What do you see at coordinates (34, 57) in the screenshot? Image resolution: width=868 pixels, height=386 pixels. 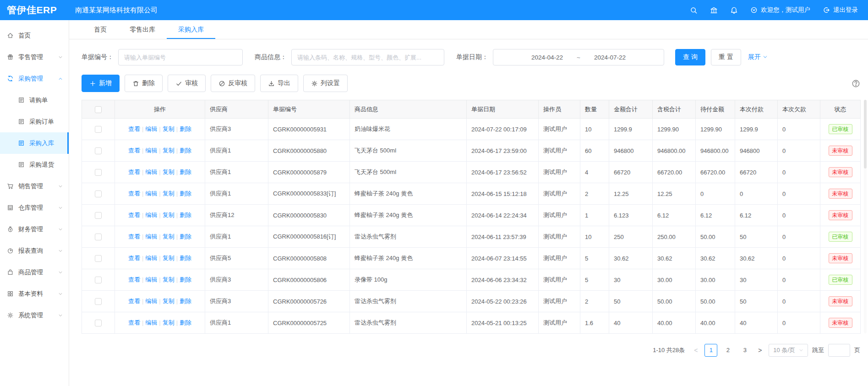 I see `sidebar-item-retail-mgmt: 零售管理` at bounding box center [34, 57].